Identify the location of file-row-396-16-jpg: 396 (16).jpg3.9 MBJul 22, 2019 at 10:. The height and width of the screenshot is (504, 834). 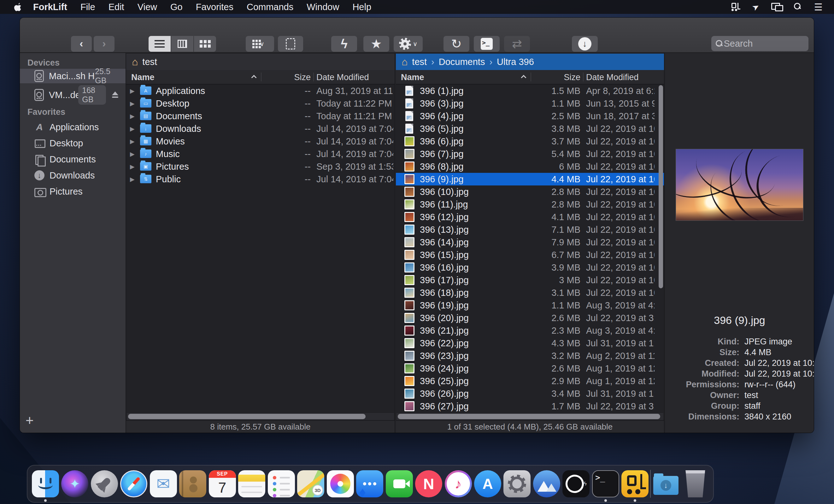
(530, 267).